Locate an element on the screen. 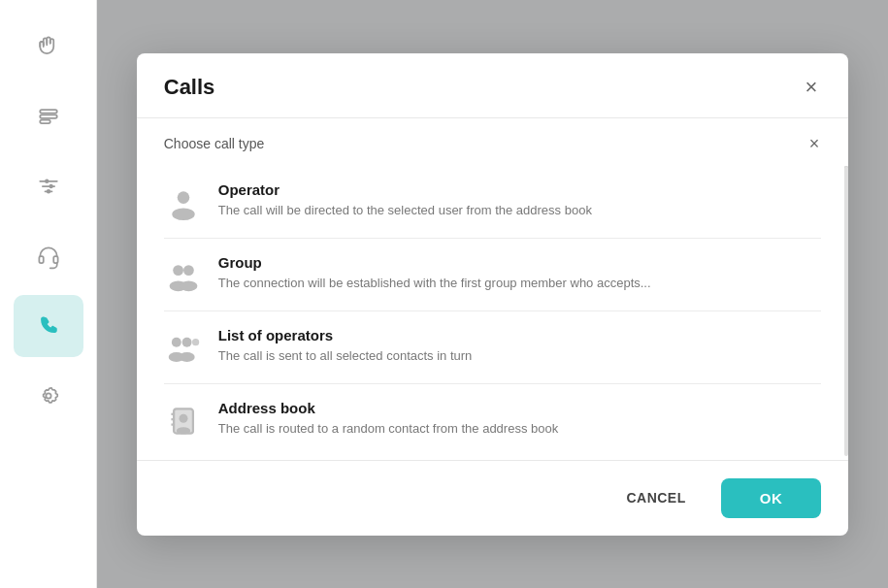 This screenshot has width=888, height=588. list-of-operators-desc: The call is sent to all selected contact… is located at coordinates (520, 356).